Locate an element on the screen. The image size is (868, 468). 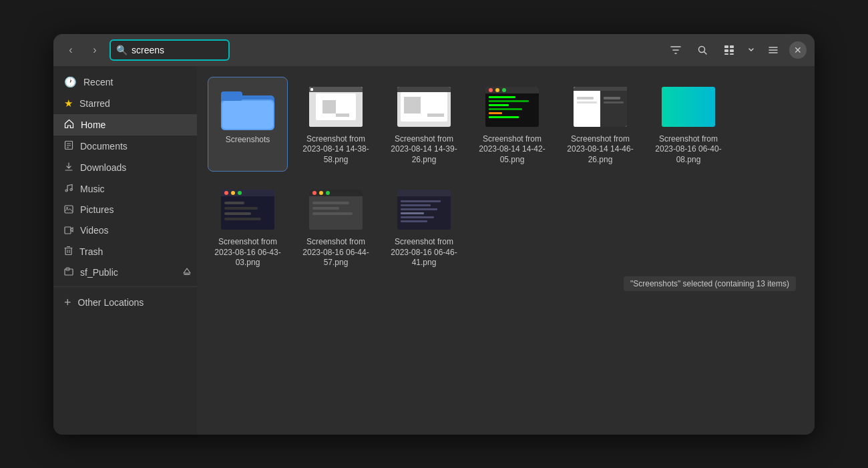
file-item-8: Screenshot from 2023-08-16 06-46-41.png is located at coordinates (424, 227).